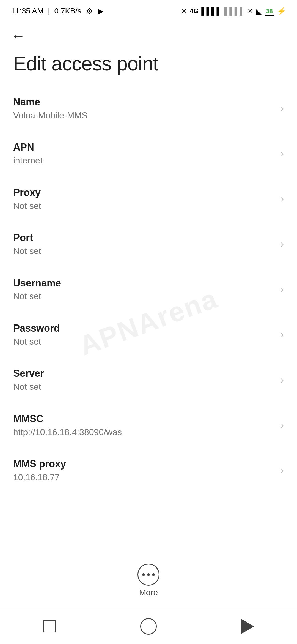 The height and width of the screenshot is (644, 297). Describe the element at coordinates (148, 580) in the screenshot. I see `more-button: More` at that location.